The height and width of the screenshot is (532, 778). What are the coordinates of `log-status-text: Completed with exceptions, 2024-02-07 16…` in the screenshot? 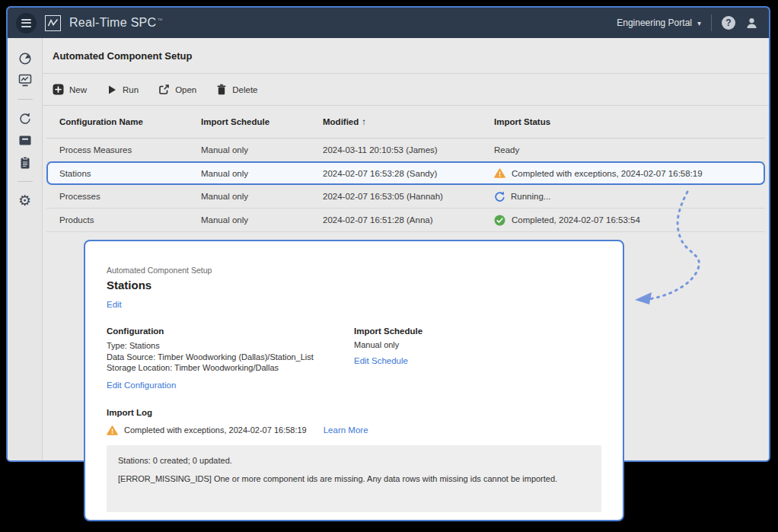 It's located at (215, 430).